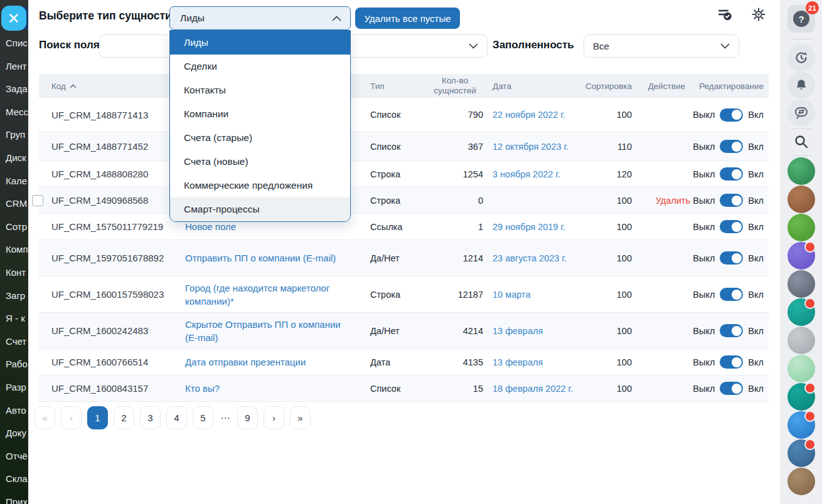 This screenshot has width=822, height=504. I want to click on messenger-button, so click(801, 113).